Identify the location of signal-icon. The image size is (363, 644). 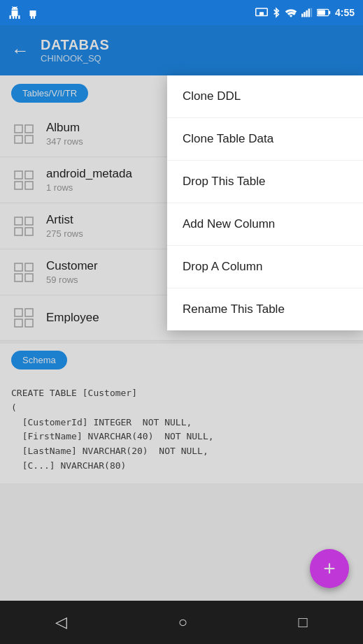
(307, 13).